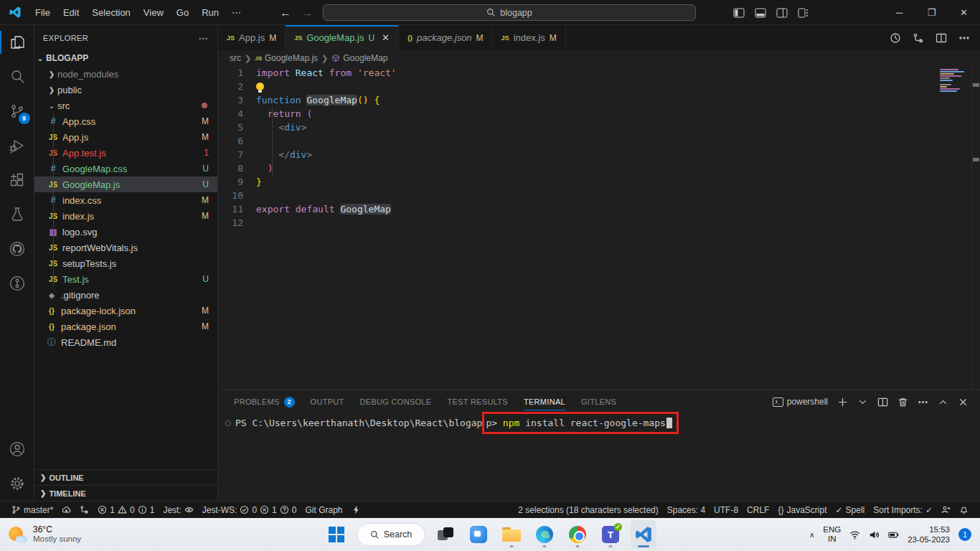 This screenshot has width=980, height=551. Describe the element at coordinates (760, 13) in the screenshot. I see `toggle-panel-icon` at that location.